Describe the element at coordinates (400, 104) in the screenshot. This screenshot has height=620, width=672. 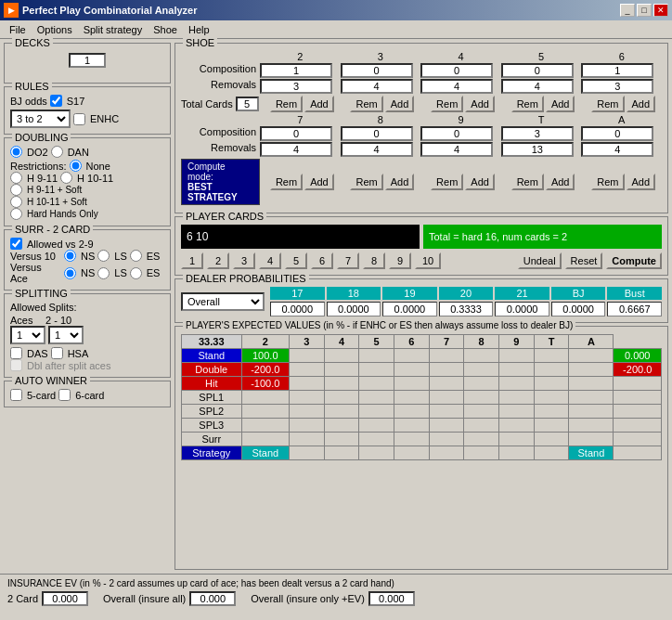
I see `add-btn-3: Add` at that location.